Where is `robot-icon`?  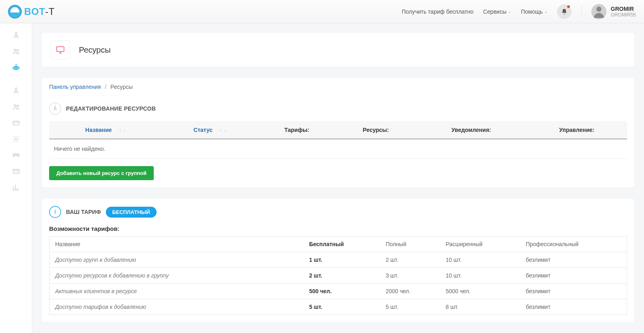
robot-icon is located at coordinates (16, 68).